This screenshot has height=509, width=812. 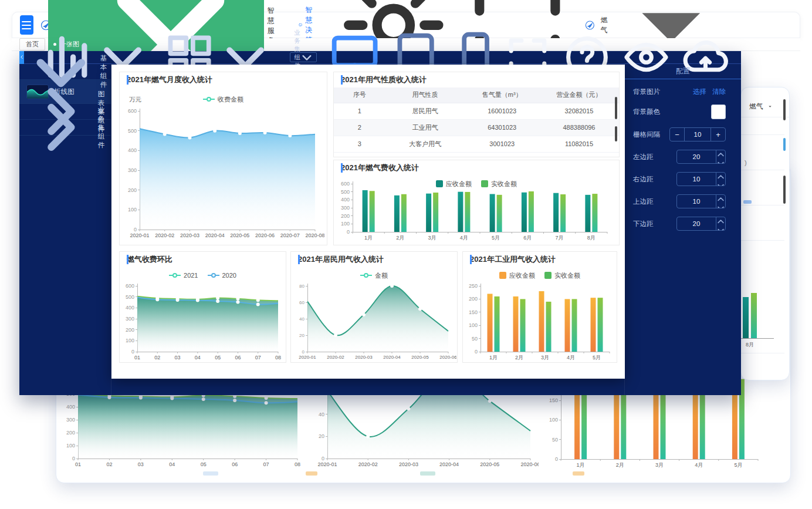 I want to click on svg-text: 500, so click(x=133, y=131).